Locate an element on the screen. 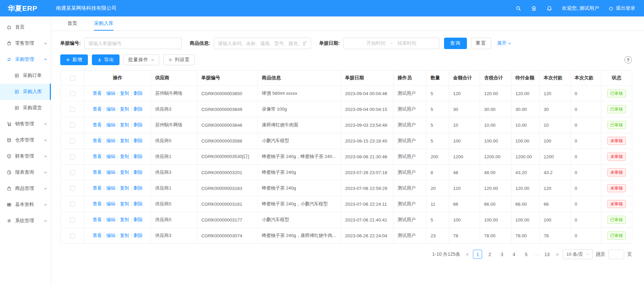  help-icon: ? is located at coordinates (628, 60).